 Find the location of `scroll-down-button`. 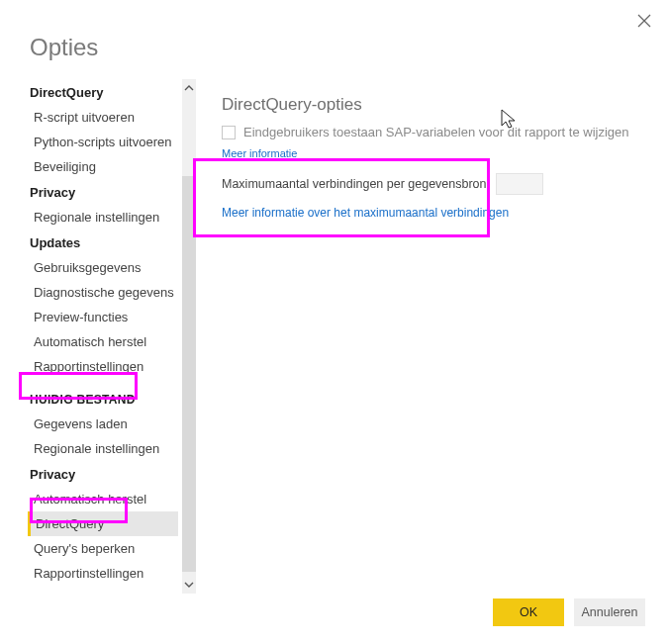

scroll-down-button is located at coordinates (189, 585).